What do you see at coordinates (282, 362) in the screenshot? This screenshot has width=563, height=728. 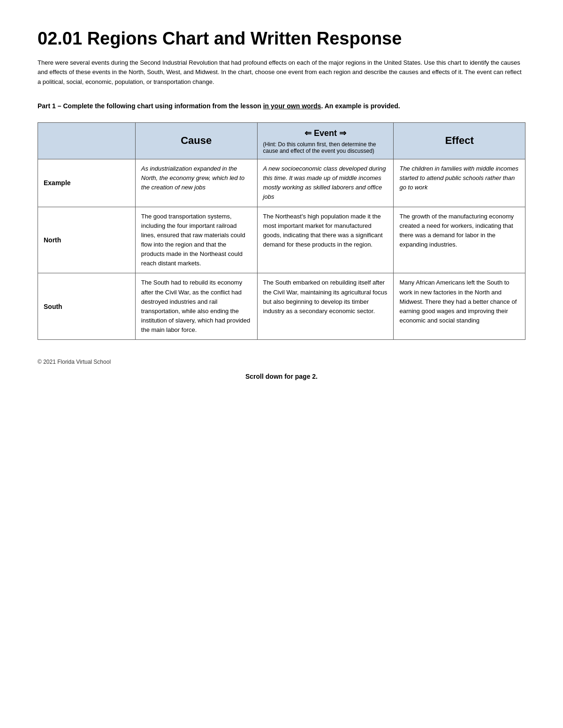 I see `footer: © 2021 Florida Virtual School` at bounding box center [282, 362].